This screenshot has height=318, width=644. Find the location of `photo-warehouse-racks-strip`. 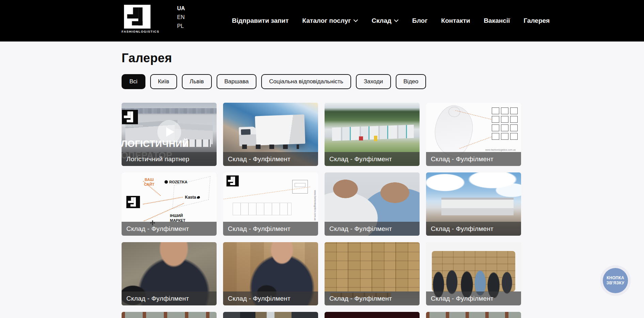

photo-warehouse-racks-strip is located at coordinates (169, 315).